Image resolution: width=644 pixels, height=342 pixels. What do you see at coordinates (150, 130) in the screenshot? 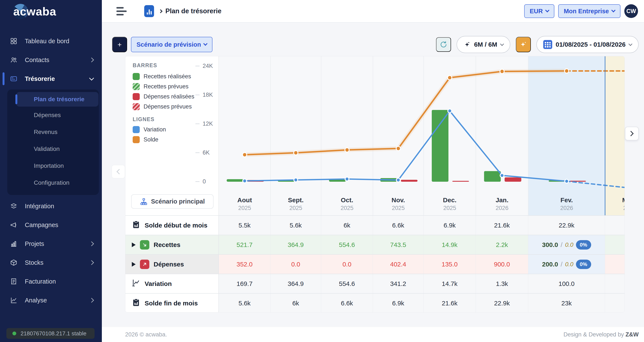
I see `legend-item-variation: Variation` at bounding box center [150, 130].